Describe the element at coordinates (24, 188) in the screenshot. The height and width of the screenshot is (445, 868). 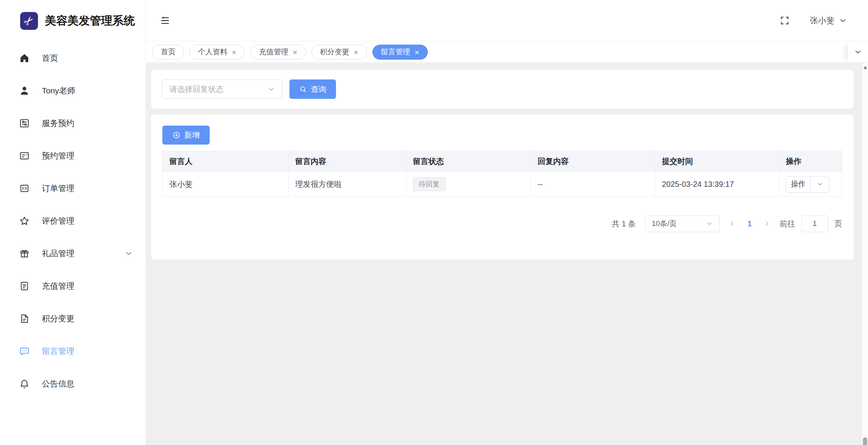
I see `ticket-icon` at that location.